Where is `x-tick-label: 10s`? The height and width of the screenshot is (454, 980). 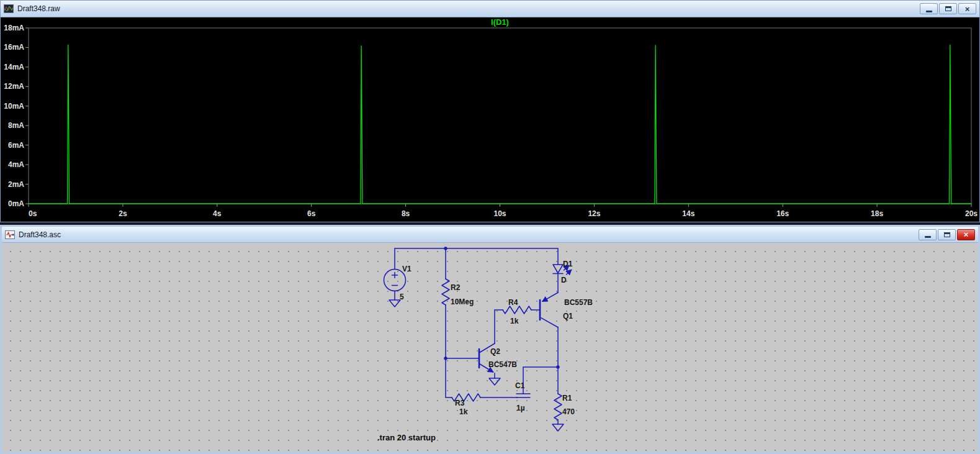 x-tick-label: 10s is located at coordinates (500, 214).